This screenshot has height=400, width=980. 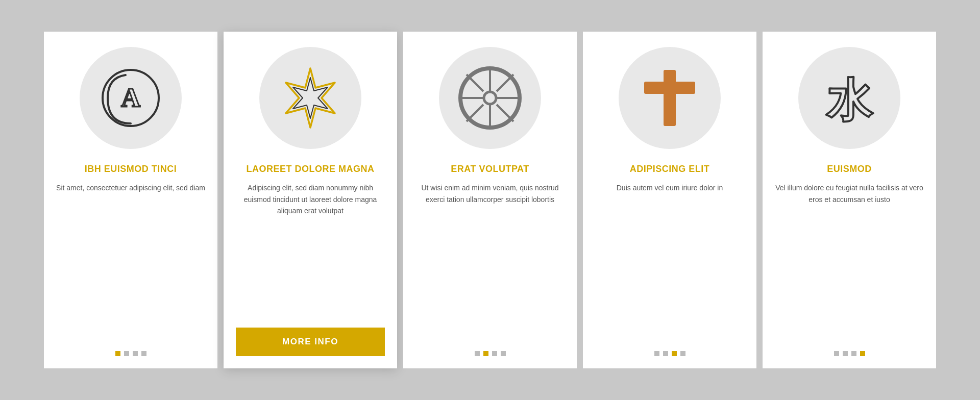 What do you see at coordinates (849, 200) in the screenshot?
I see `card-5: 水 EUISMOD Vel illum dolore eu feugiat nu…` at bounding box center [849, 200].